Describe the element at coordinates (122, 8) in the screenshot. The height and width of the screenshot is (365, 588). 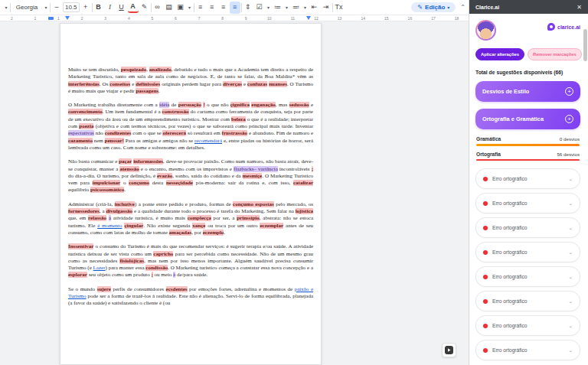
I see `underline-button: U` at that location.